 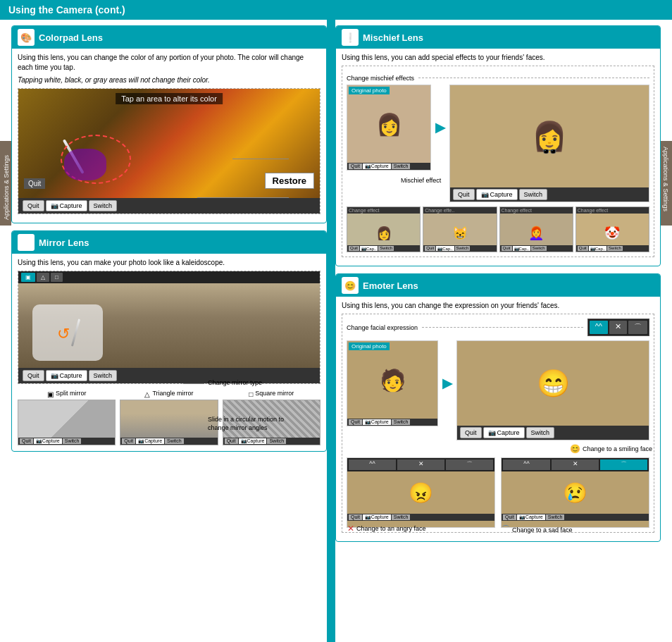 What do you see at coordinates (169, 63) in the screenshot?
I see `colorpad-desc: Using this lens, you can change the colo…` at bounding box center [169, 63].